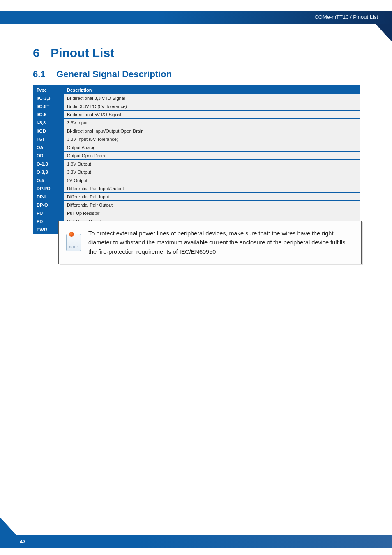  I want to click on page-number: 47, so click(23, 542).